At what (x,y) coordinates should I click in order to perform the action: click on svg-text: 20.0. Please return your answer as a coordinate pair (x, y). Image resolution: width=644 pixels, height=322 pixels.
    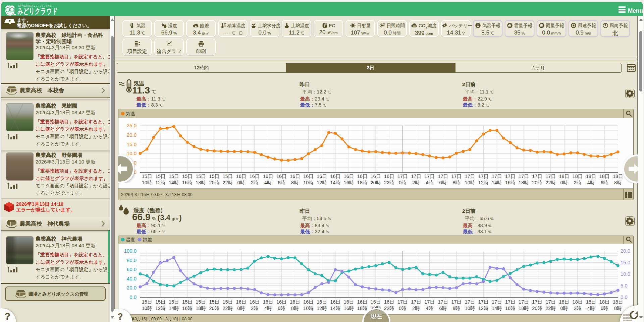
    Looking at the image, I should click on (131, 287).